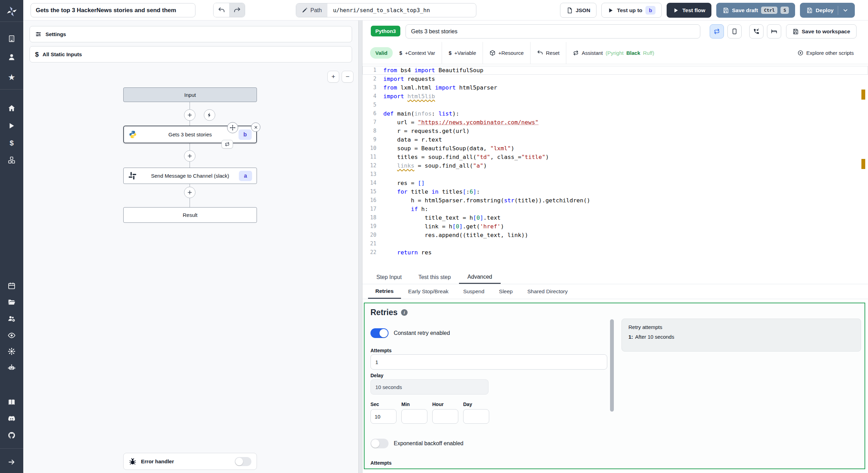 This screenshot has width=868, height=473. Describe the element at coordinates (386, 10) in the screenshot. I see `path-group: Path u/henri/send_to_slack_top3_hn` at that location.